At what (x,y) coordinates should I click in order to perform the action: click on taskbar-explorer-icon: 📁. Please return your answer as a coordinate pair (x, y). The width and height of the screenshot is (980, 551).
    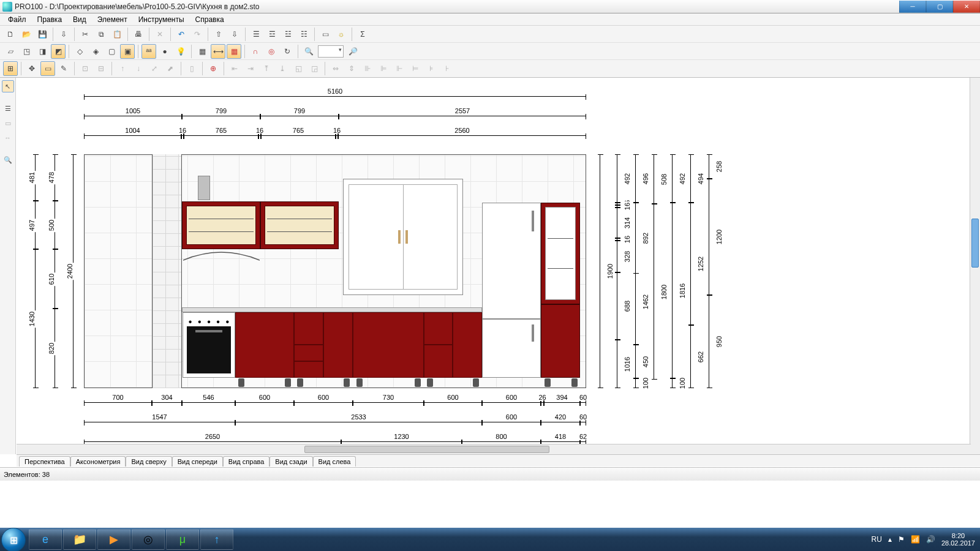
    Looking at the image, I should click on (80, 539).